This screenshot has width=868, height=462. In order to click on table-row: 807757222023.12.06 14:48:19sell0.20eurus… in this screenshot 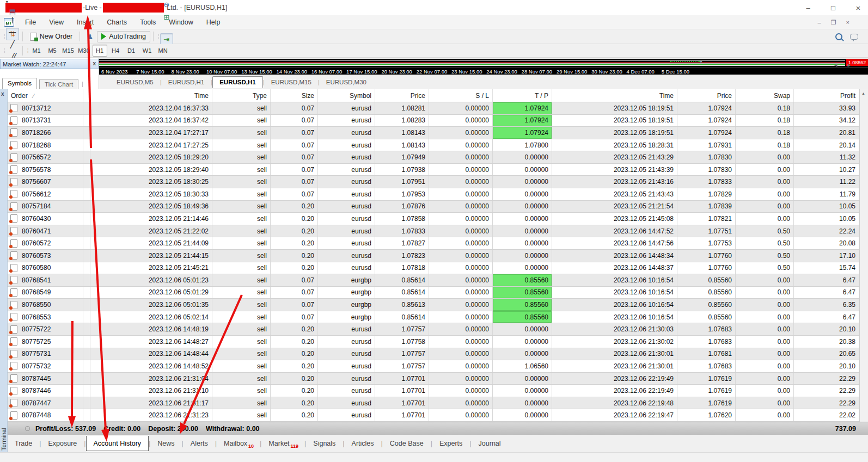, I will do `click(433, 330)`.